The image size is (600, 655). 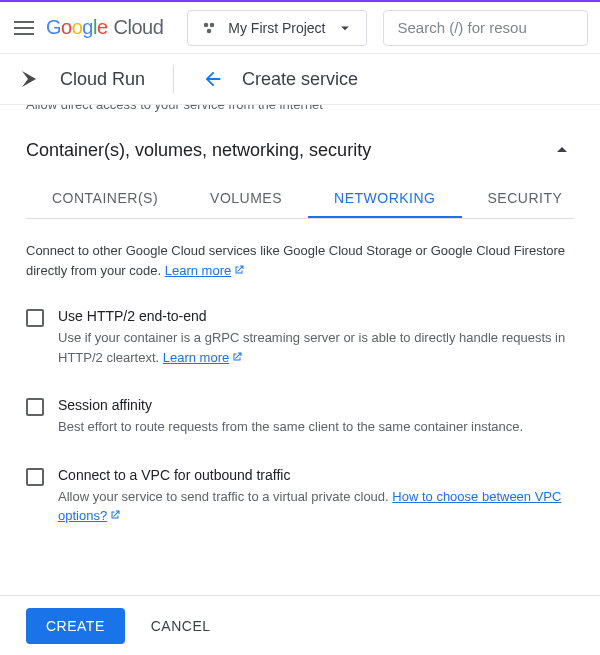 I want to click on option-http2: Use HTTP/2 end-to-end Use if your contai…, so click(x=300, y=338).